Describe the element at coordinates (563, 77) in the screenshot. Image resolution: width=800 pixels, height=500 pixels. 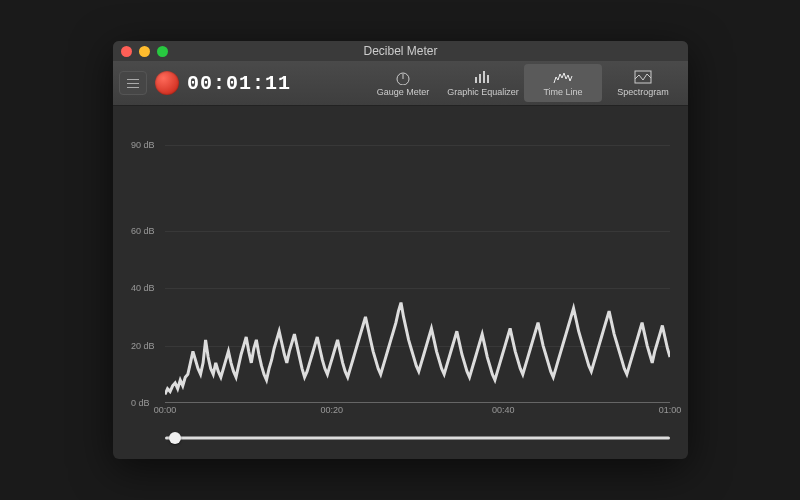
I see `timeline-icon` at that location.